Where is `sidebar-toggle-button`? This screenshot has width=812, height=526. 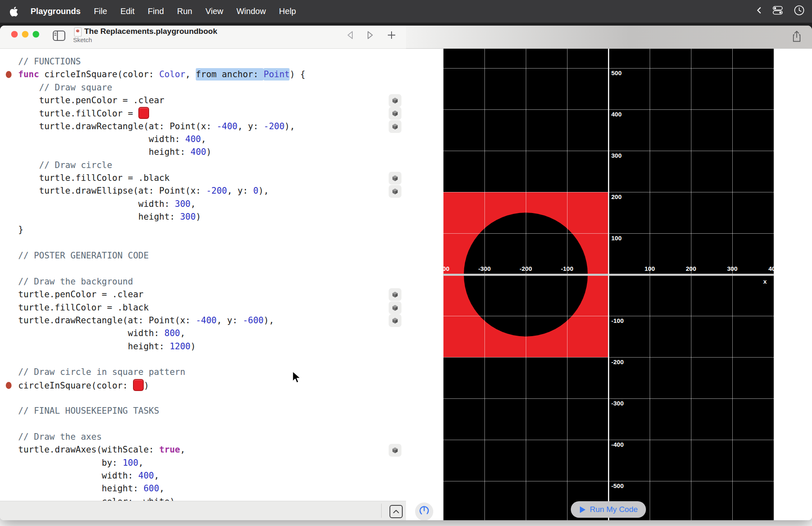
sidebar-toggle-button is located at coordinates (59, 36).